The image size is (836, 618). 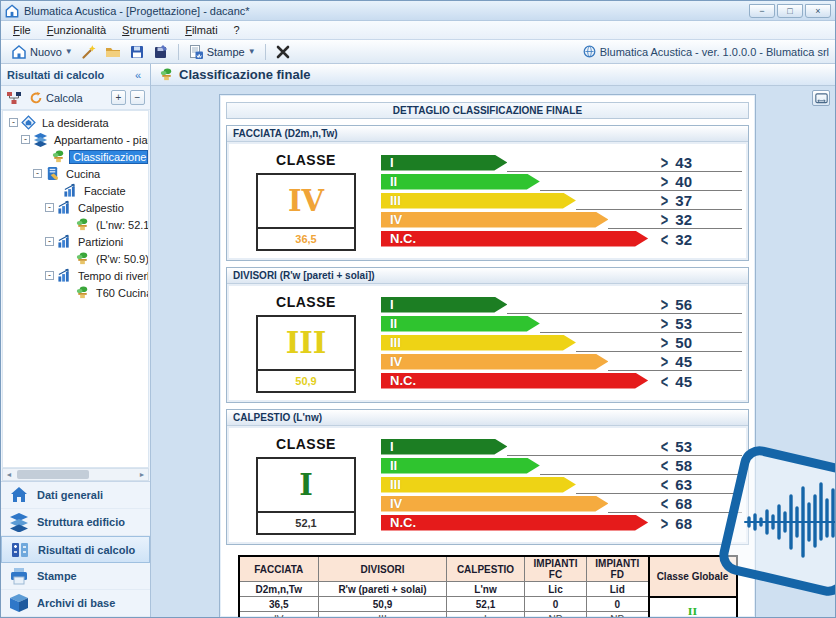 What do you see at coordinates (120, 293) in the screenshot?
I see `tree-item-label: T60 Cucina` at bounding box center [120, 293].